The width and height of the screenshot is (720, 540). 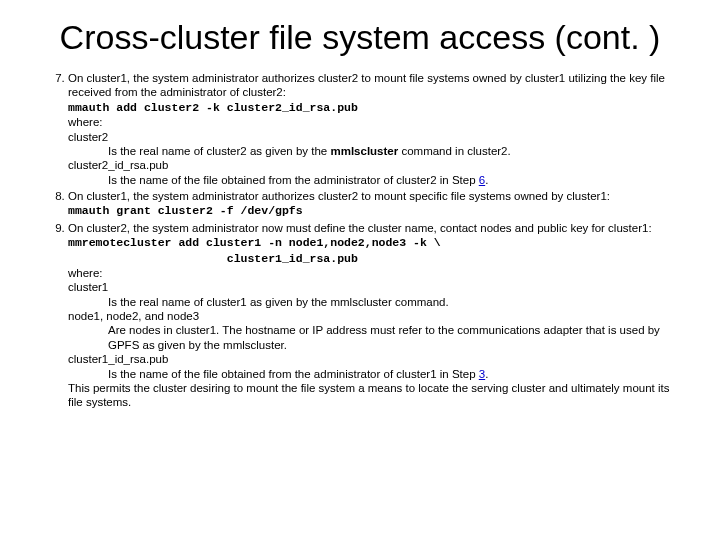 What do you see at coordinates (374, 204) in the screenshot?
I see `list-item: On cluster1, the system administrator au…` at bounding box center [374, 204].